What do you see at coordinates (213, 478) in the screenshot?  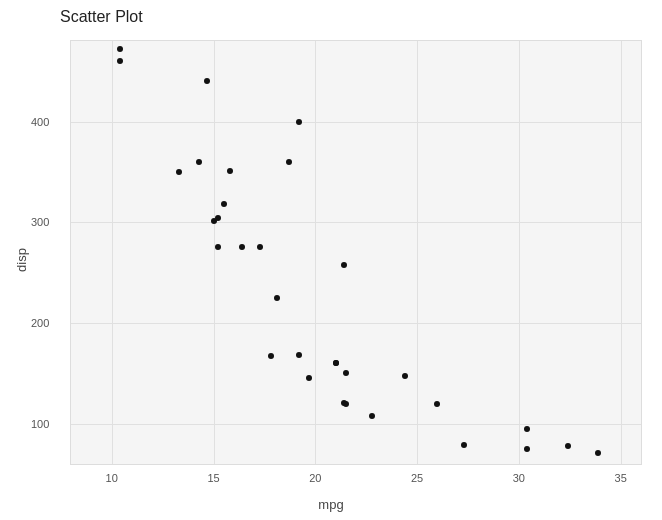 I see `x-tick-15: 15` at bounding box center [213, 478].